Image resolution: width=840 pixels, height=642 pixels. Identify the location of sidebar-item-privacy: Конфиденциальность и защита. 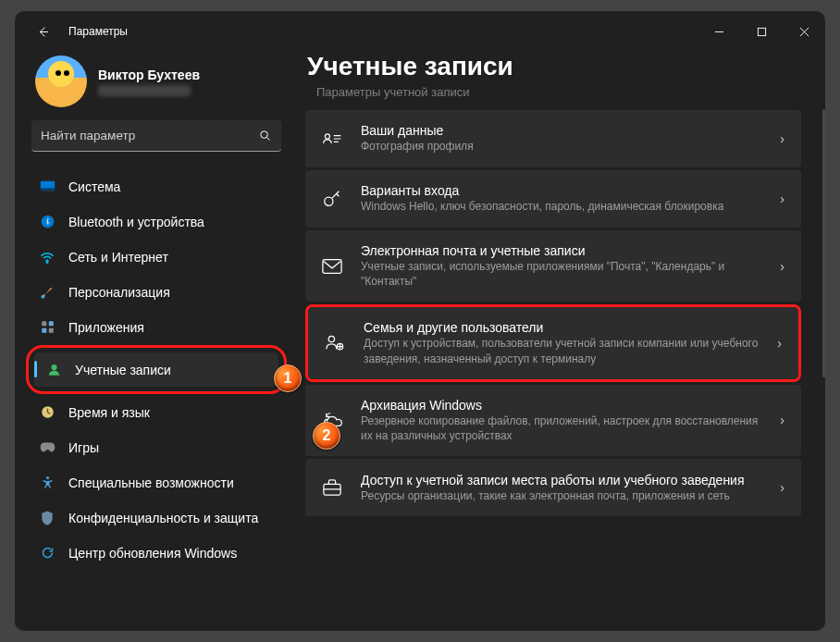
(156, 518).